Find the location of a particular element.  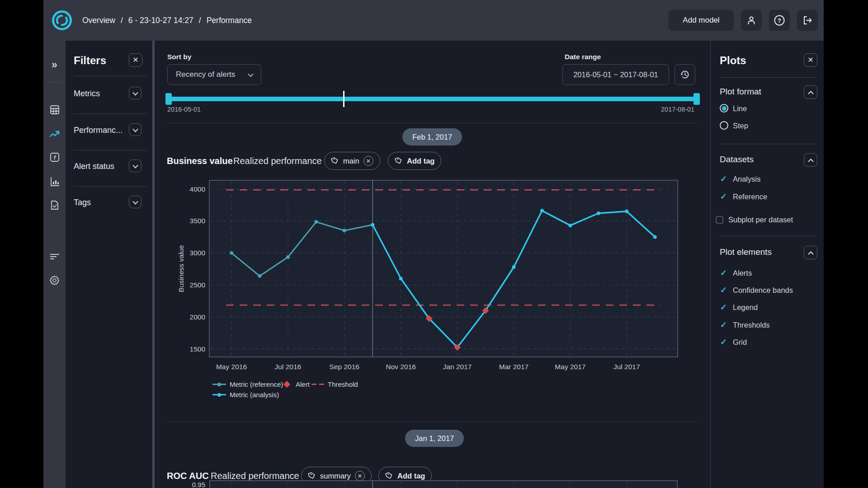

filters-panel: Filters ✕ Metrics Performanc... Alert st… is located at coordinates (110, 264).